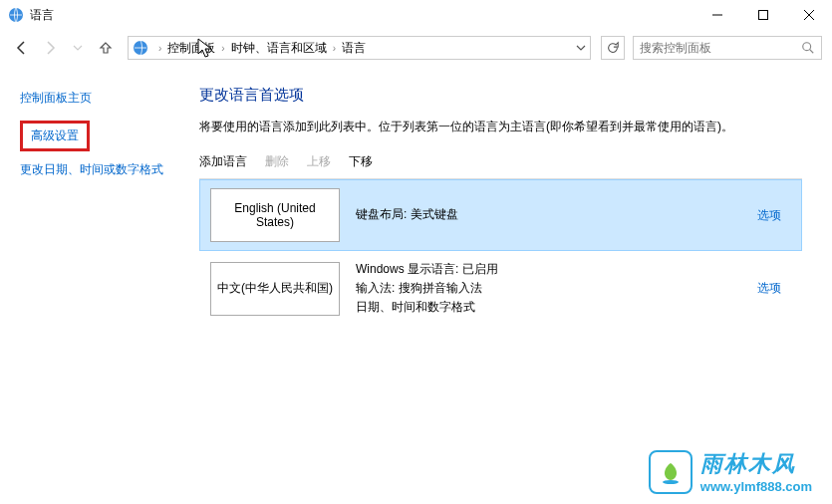  What do you see at coordinates (279, 48) in the screenshot?
I see `breadcrumb-item: 时钟、语言和区域` at bounding box center [279, 48].